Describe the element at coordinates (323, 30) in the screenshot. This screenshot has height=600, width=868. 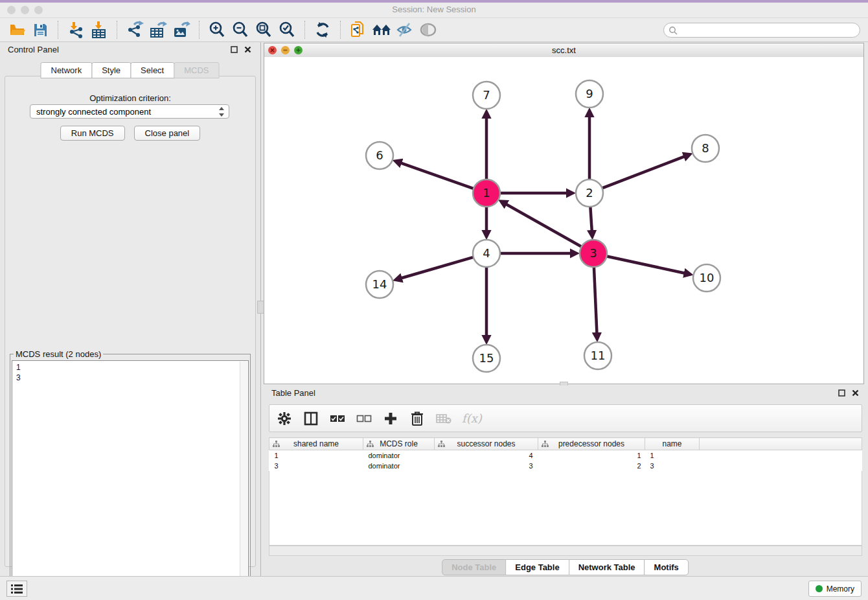
I see `refresh-layout-button` at that location.